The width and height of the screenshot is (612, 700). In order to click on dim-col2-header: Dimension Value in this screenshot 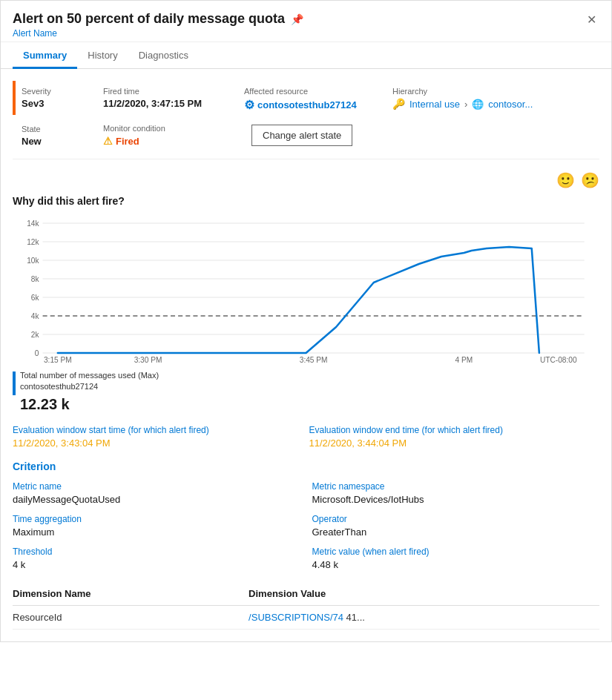, I will do `click(424, 594)`.